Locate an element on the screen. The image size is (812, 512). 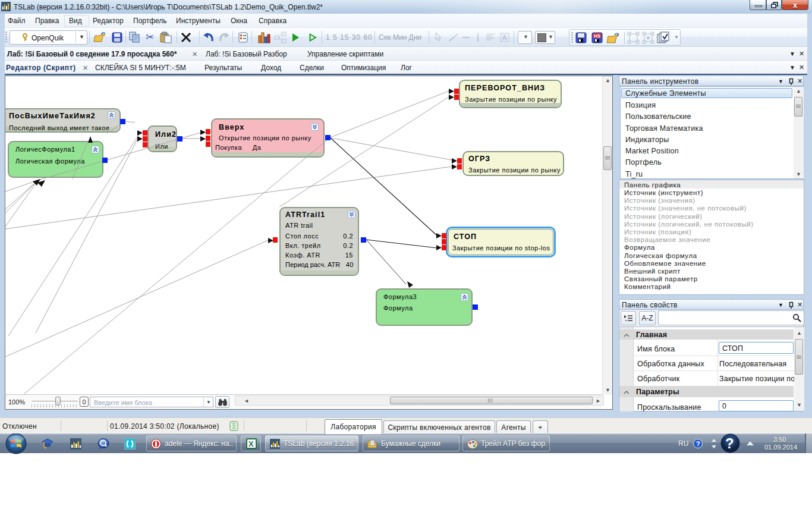
svg-text: HS is located at coordinates (597, 36).